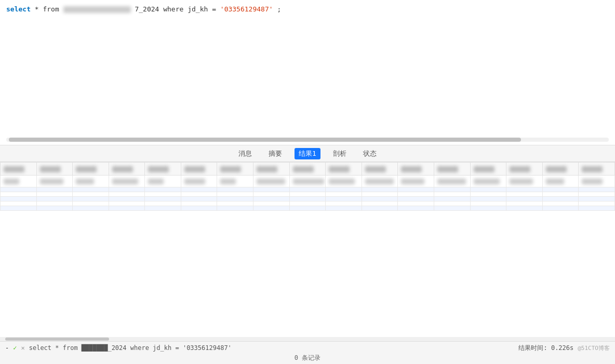 Image resolution: width=615 pixels, height=364 pixels. I want to click on keyword-select: select, so click(19, 9).